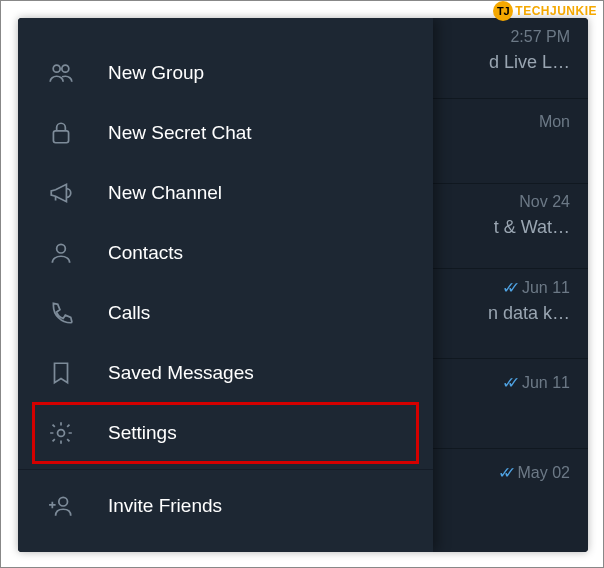 This screenshot has height=568, width=604. I want to click on gear-icon, so click(61, 433).